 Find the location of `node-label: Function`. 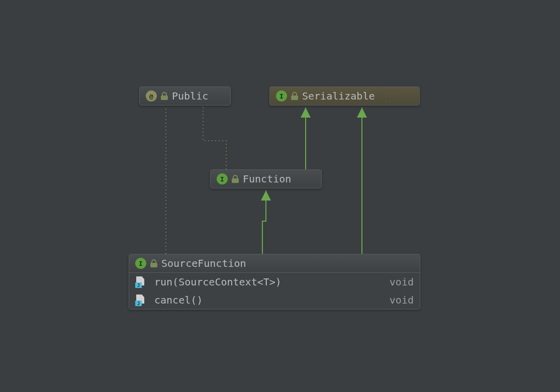

node-label: Function is located at coordinates (267, 179).